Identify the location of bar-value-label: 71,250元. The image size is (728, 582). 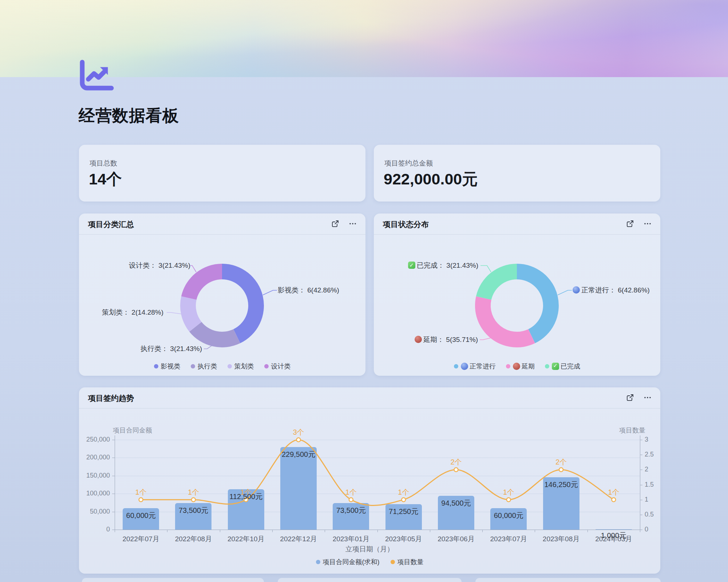
(404, 511).